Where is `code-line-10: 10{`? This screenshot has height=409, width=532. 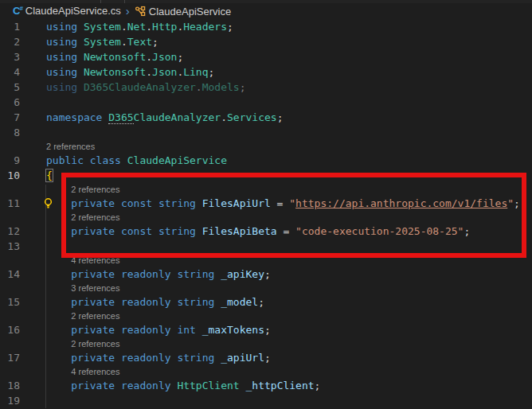 code-line-10: 10{ is located at coordinates (266, 175).